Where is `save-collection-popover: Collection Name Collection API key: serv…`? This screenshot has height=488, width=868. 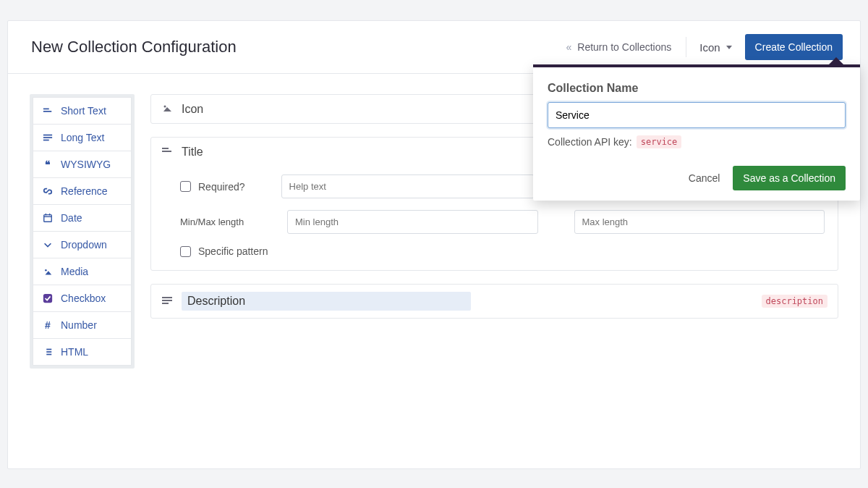 save-collection-popover: Collection Name Collection API key: serv… is located at coordinates (697, 132).